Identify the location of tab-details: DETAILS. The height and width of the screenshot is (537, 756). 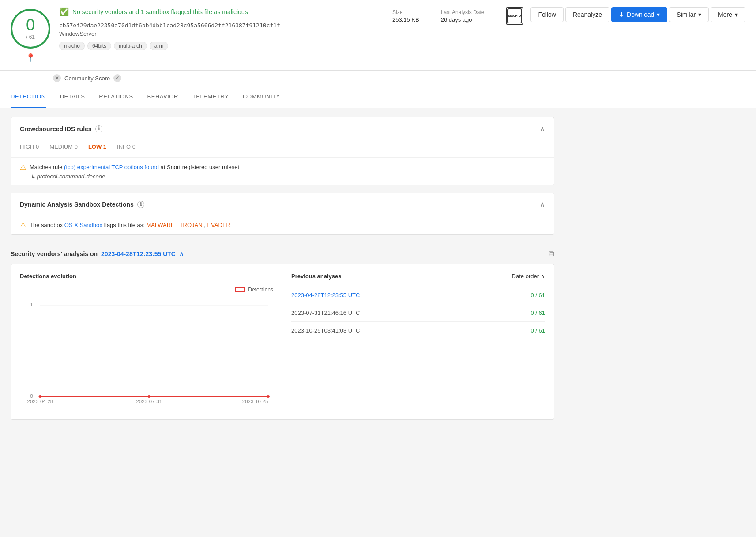
(72, 97).